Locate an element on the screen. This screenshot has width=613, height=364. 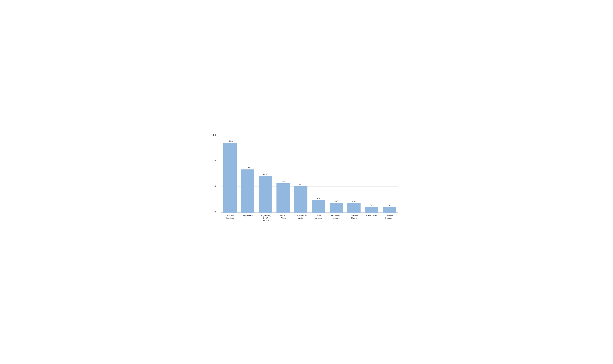
x-label-8: Traffic Count is located at coordinates (372, 215).